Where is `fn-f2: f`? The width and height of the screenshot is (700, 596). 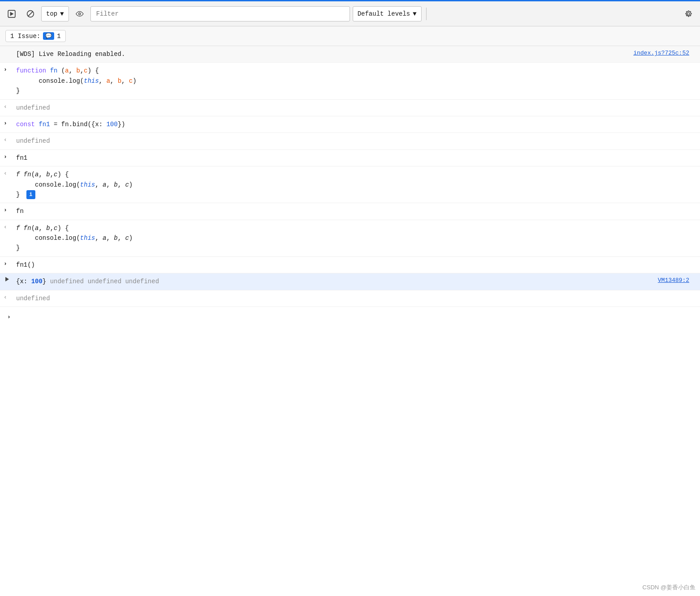
fn-f2: f is located at coordinates (18, 228).